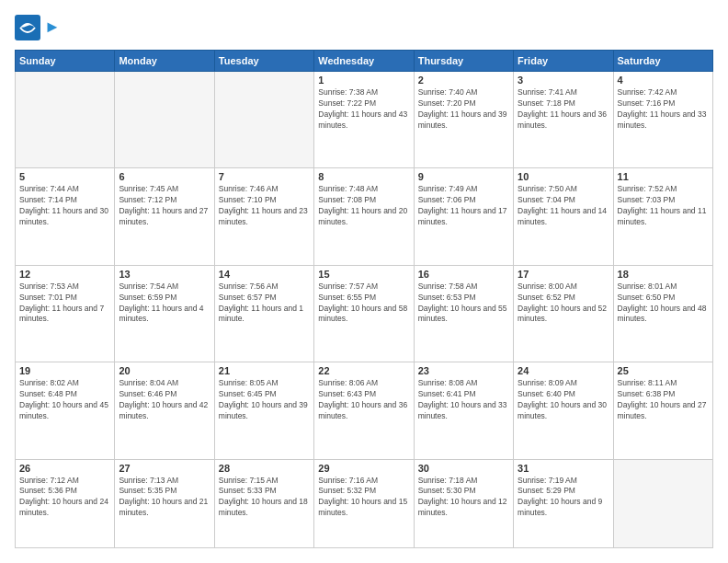  What do you see at coordinates (164, 177) in the screenshot?
I see `day-number: 6` at bounding box center [164, 177].